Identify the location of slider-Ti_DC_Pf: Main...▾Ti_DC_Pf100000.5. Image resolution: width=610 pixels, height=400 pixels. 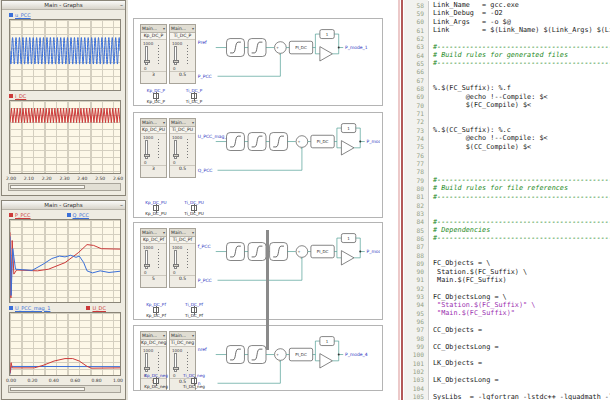
(182, 258).